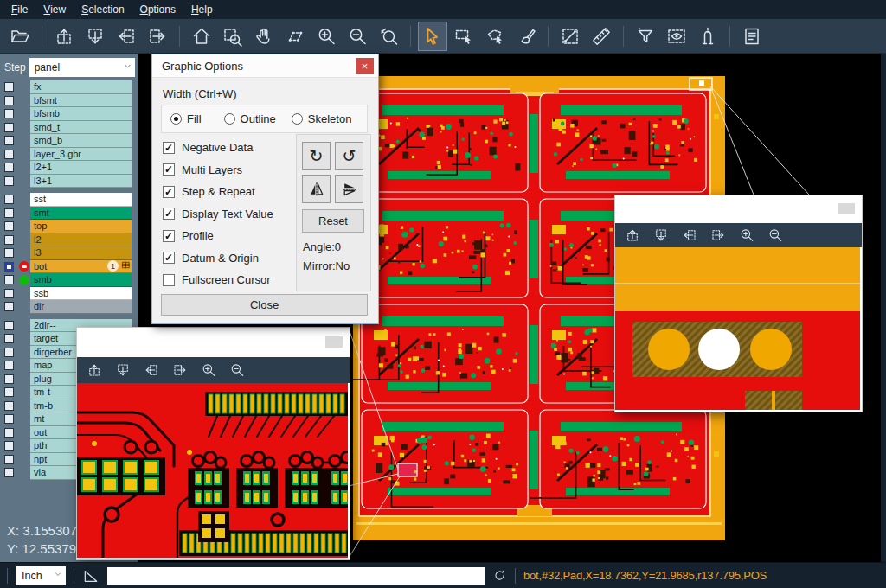 The width and height of the screenshot is (886, 588). I want to click on tool-report-button, so click(752, 36).